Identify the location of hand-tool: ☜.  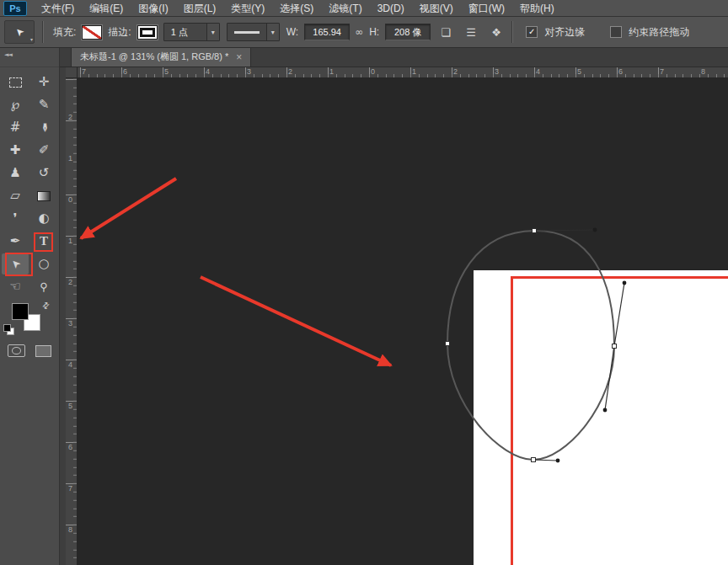
(15, 286).